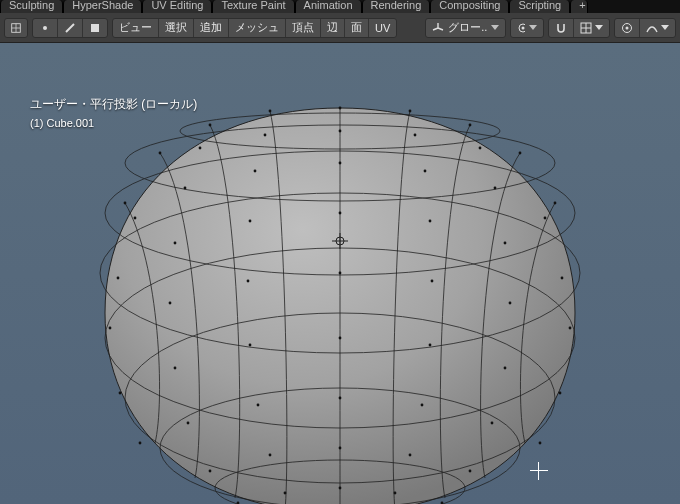 The height and width of the screenshot is (504, 680). I want to click on mode-edge, so click(70, 28).